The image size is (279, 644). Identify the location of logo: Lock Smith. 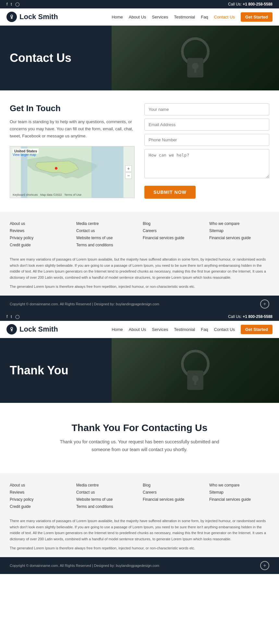
(32, 17).